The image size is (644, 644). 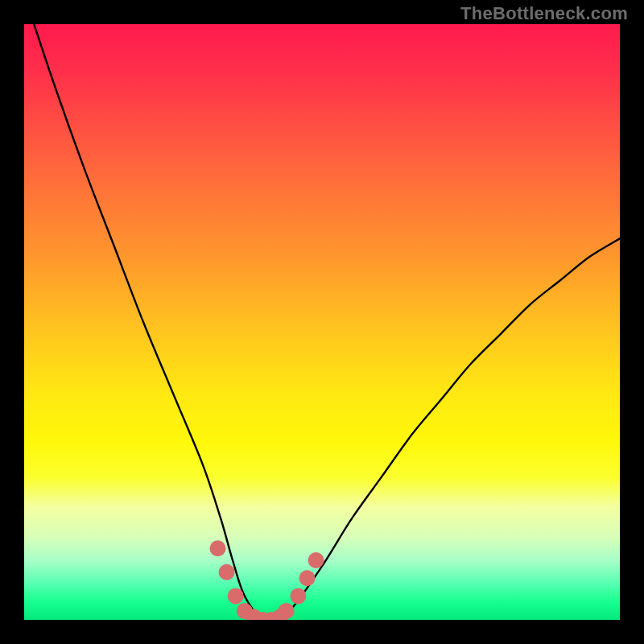 What do you see at coordinates (544, 14) in the screenshot?
I see `watermark-text: TheBottleneck.com` at bounding box center [544, 14].